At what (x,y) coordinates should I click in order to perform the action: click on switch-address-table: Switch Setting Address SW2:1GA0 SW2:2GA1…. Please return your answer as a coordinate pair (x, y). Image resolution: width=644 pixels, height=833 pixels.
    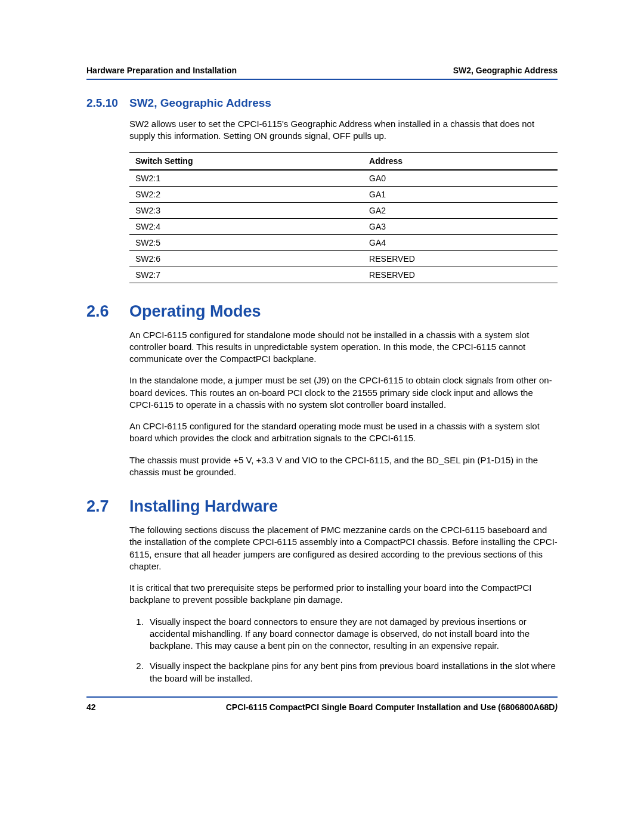
    Looking at the image, I should click on (343, 218).